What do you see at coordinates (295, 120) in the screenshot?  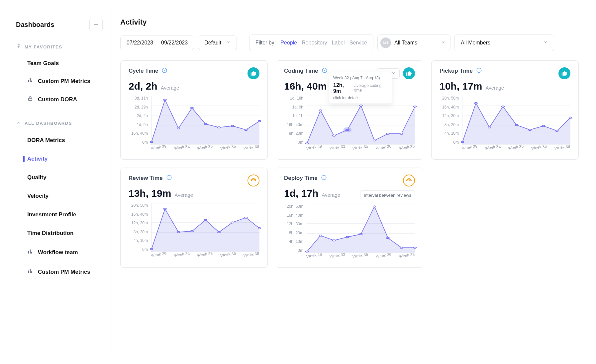 I see `y-axis-labels: 1d, 18h1d, 9h1d, 1h16h, 40m8h, 20m0m` at bounding box center [295, 120].